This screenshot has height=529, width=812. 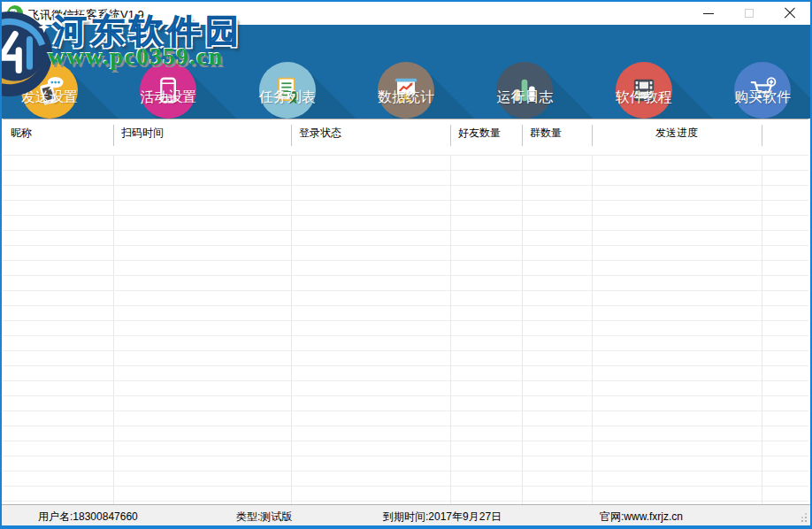 I want to click on resize-grip-icon, so click(x=806, y=521).